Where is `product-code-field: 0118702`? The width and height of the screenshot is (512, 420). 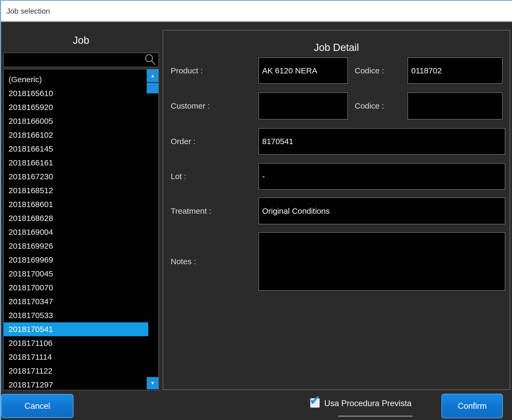 product-code-field: 0118702 is located at coordinates (455, 70).